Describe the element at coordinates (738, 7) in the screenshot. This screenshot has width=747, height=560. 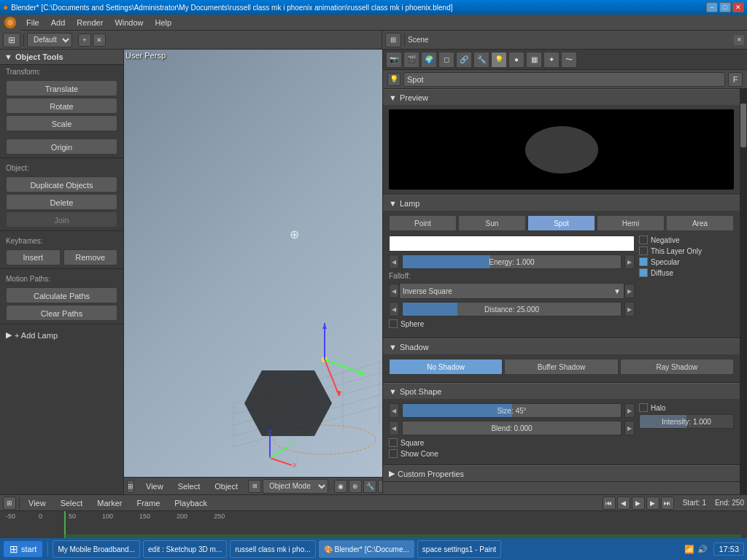
I see `close-button: ✕` at that location.